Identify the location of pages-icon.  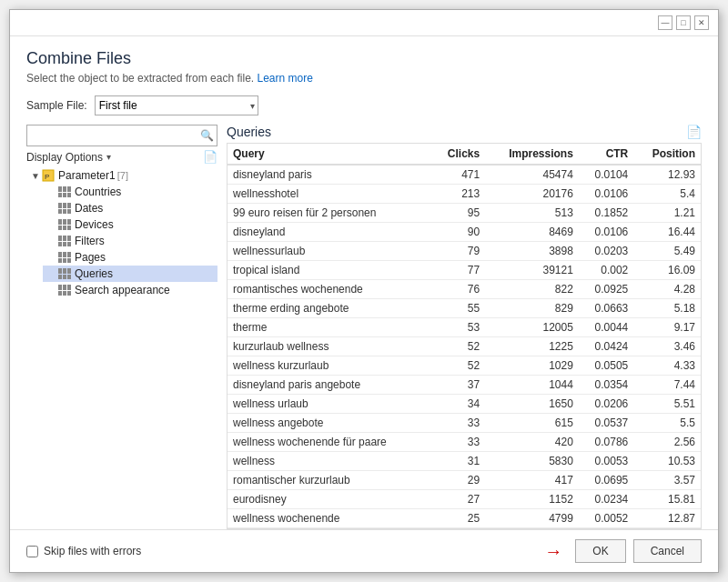
(65, 257).